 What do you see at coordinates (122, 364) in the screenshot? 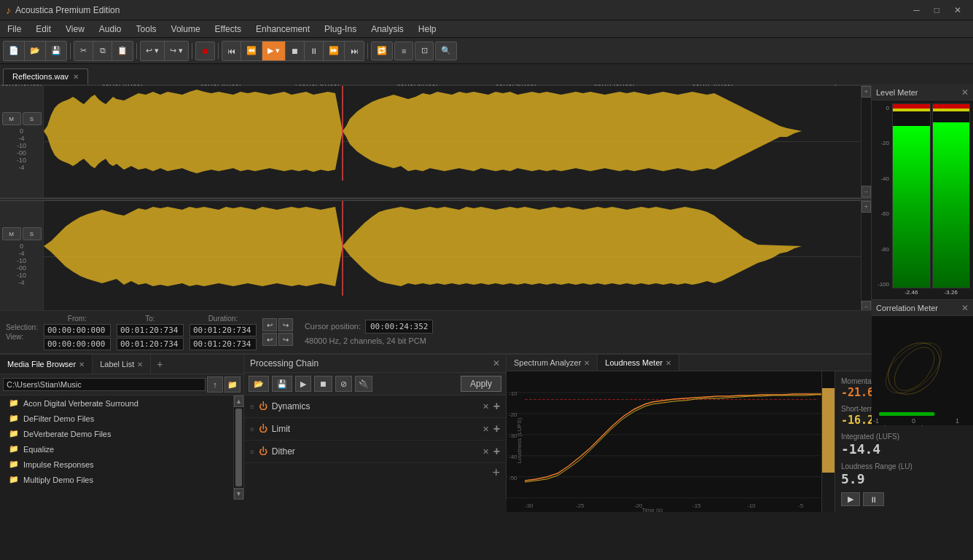
I see `label-list-tab: Label List ✕` at bounding box center [122, 364].